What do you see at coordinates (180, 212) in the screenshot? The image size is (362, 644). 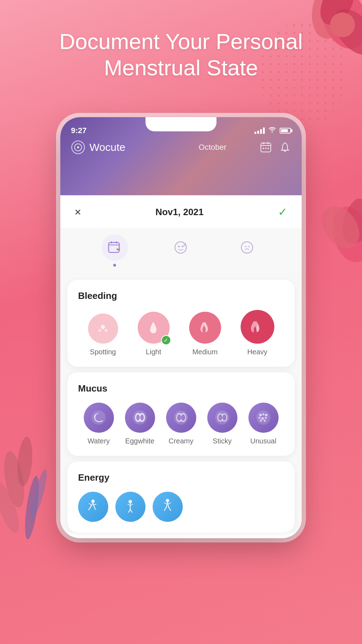 I see `modal-date-label: Nov1, 2021` at bounding box center [180, 212].